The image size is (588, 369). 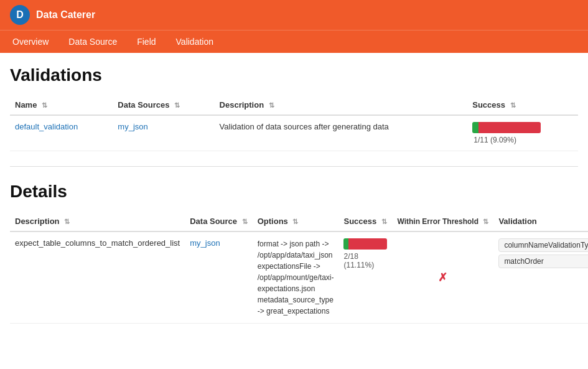 I want to click on data-source-link: my_json, so click(x=133, y=127).